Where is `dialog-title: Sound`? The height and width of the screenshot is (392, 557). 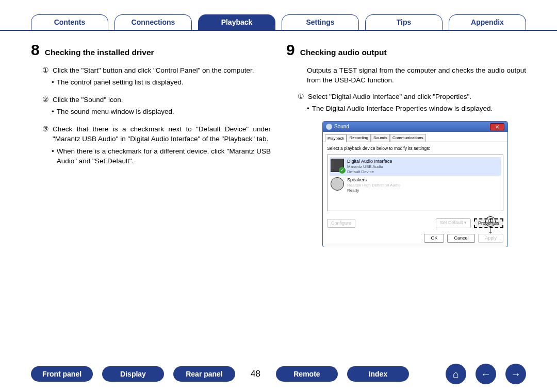
dialog-title: Sound is located at coordinates (341, 127).